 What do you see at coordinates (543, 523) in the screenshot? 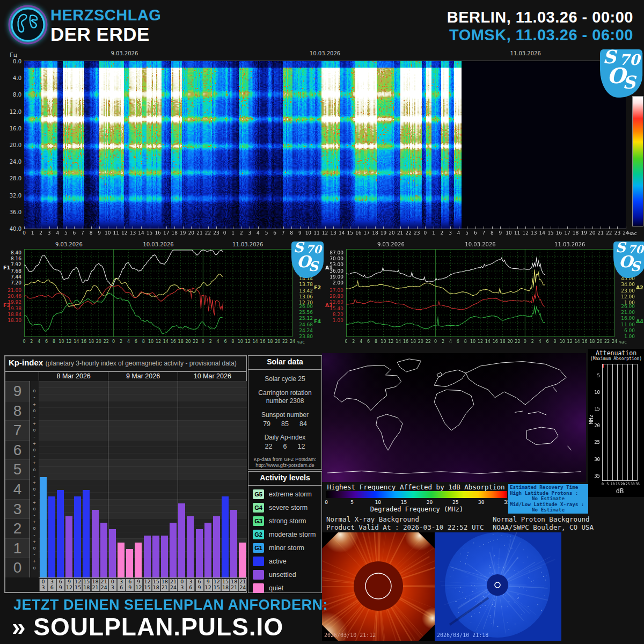
I see `proton-status-block: Normal Proton Background NOAA/SWPC Bould…` at bounding box center [543, 523].